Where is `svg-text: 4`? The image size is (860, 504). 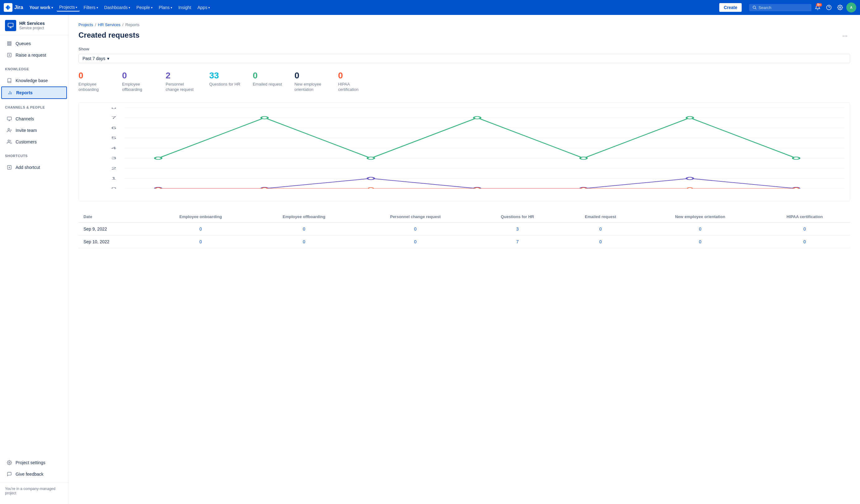 svg-text: 4 is located at coordinates (114, 148).